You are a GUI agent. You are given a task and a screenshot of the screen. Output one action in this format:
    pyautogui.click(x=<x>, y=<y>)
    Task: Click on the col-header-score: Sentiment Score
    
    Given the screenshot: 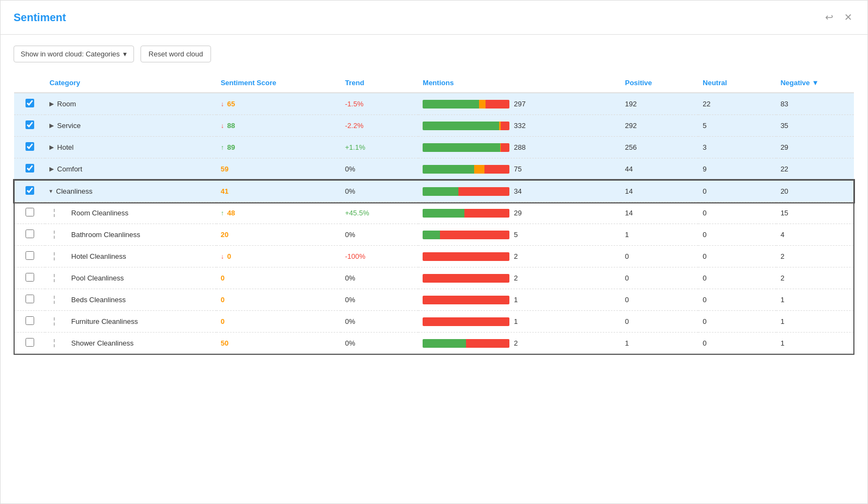 What is the action you would take?
    pyautogui.click(x=279, y=83)
    